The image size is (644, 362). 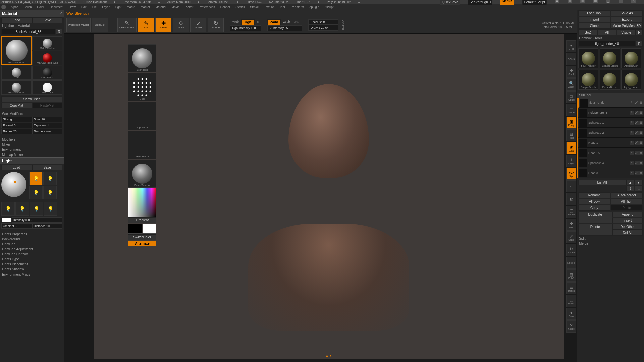 What do you see at coordinates (607, 32) in the screenshot?
I see `goz-all-button: All` at bounding box center [607, 32].